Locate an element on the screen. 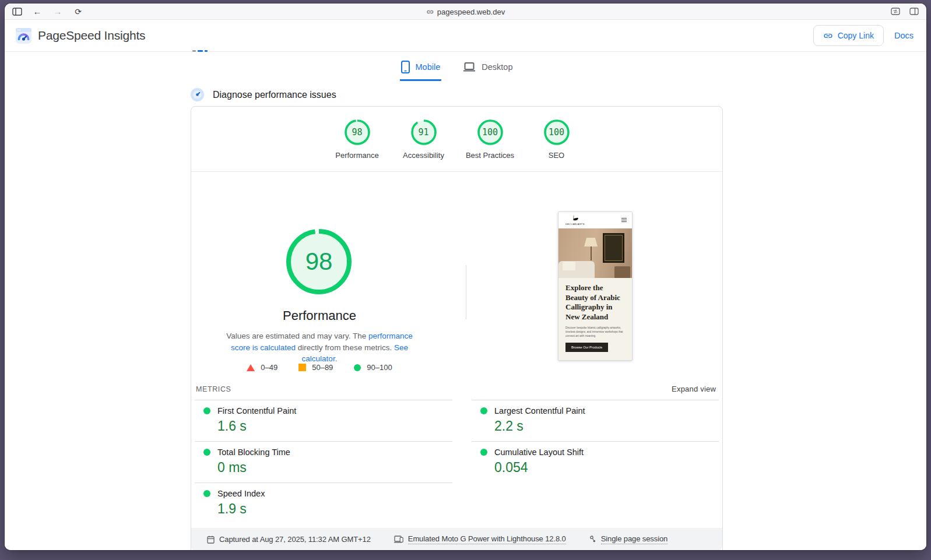 The height and width of the screenshot is (560, 931). device-icon is located at coordinates (399, 540).